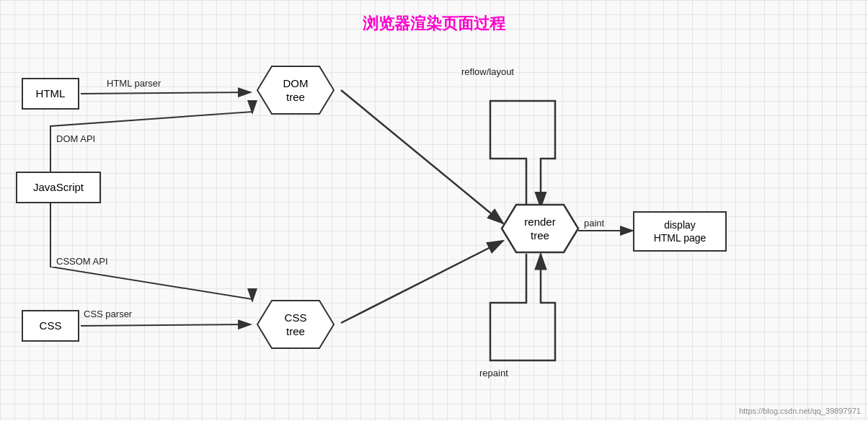  Describe the element at coordinates (296, 324) in the screenshot. I see `css-tree-node: CSS tree` at that location.